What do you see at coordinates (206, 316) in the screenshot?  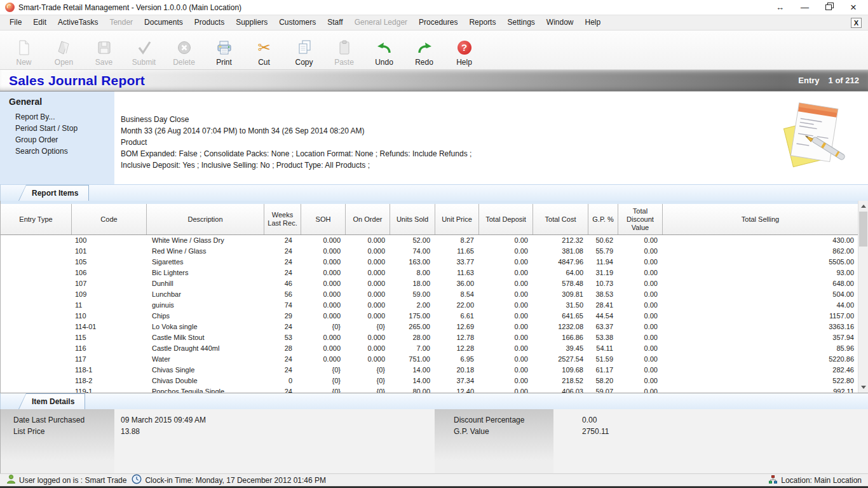 I see `table-cell: Chips` at bounding box center [206, 316].